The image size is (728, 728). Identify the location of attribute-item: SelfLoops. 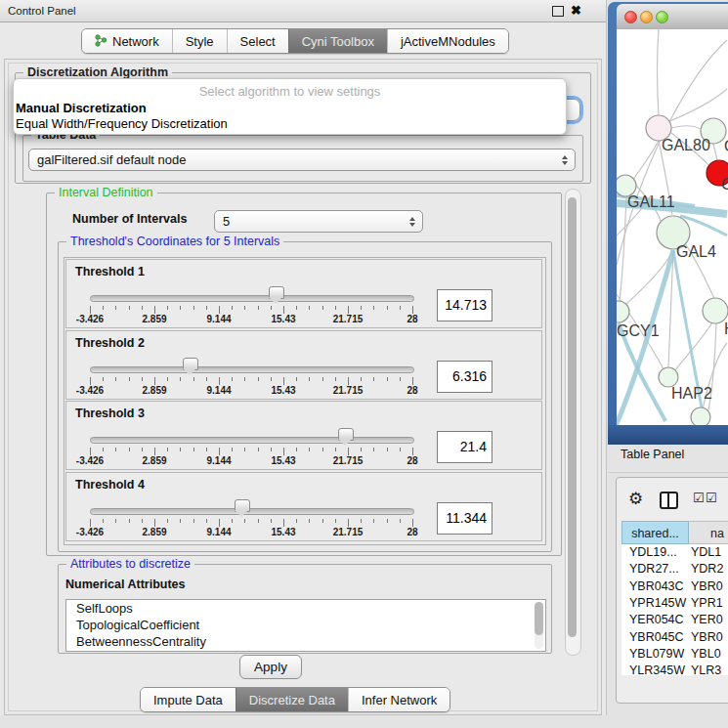
(306, 608).